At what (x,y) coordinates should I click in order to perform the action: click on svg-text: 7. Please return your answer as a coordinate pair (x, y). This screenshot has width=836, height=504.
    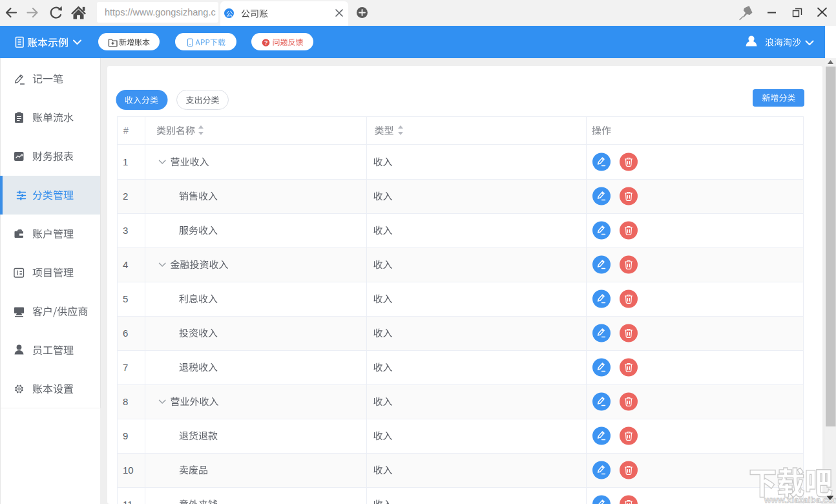
    Looking at the image, I should click on (125, 367).